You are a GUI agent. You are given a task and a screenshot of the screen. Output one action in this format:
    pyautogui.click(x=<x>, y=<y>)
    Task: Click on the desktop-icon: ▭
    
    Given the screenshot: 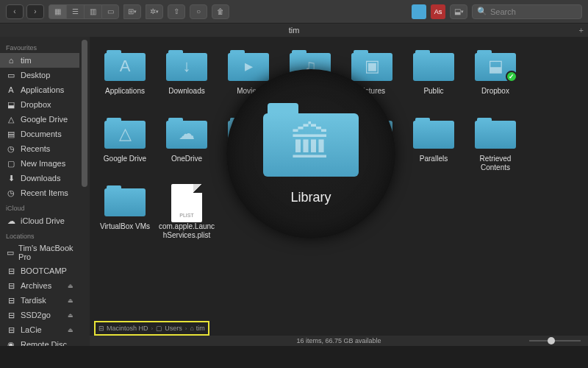 What is the action you would take?
    pyautogui.click(x=11, y=75)
    